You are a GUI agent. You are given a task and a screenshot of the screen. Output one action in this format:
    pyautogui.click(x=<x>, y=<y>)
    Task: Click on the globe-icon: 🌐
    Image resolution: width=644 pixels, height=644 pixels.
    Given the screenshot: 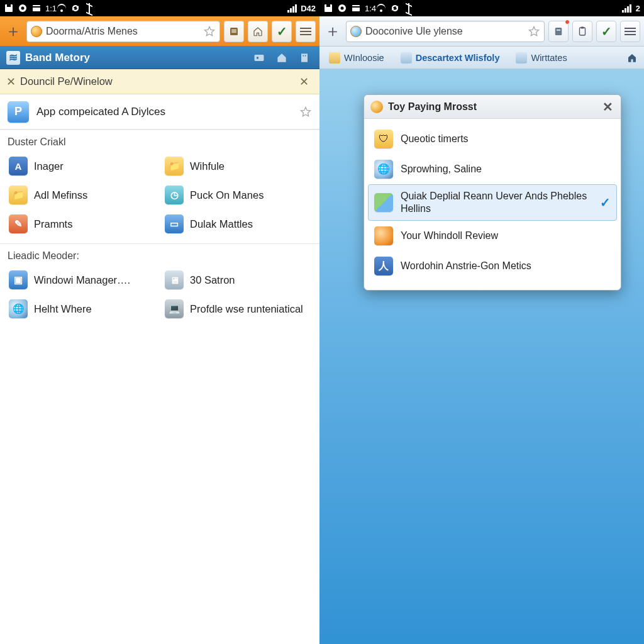 What is the action you would take?
    pyautogui.click(x=18, y=309)
    